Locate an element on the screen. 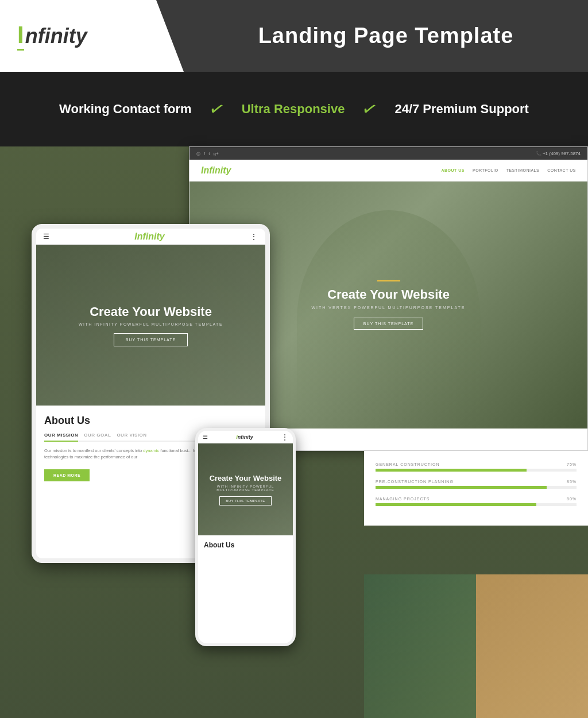 The image size is (588, 718). phone-icon: 📞 is located at coordinates (539, 154).